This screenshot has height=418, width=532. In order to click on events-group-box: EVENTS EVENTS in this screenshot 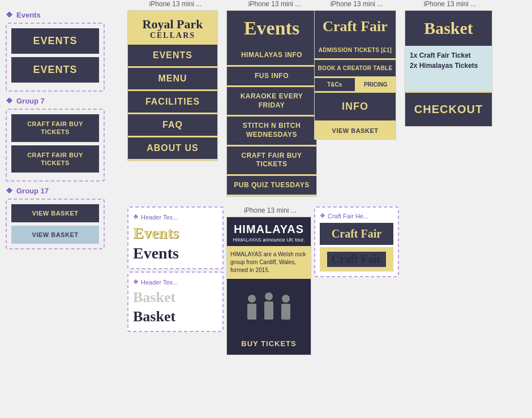, I will do `click(55, 57)`.